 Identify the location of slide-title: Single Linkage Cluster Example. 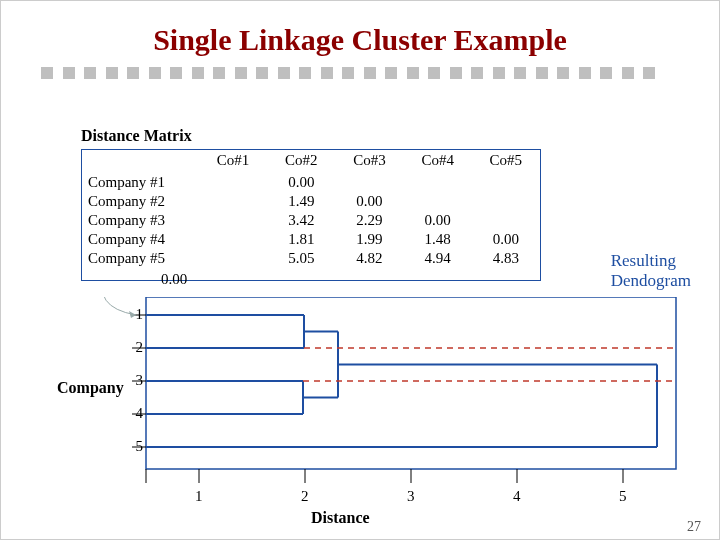
(360, 40).